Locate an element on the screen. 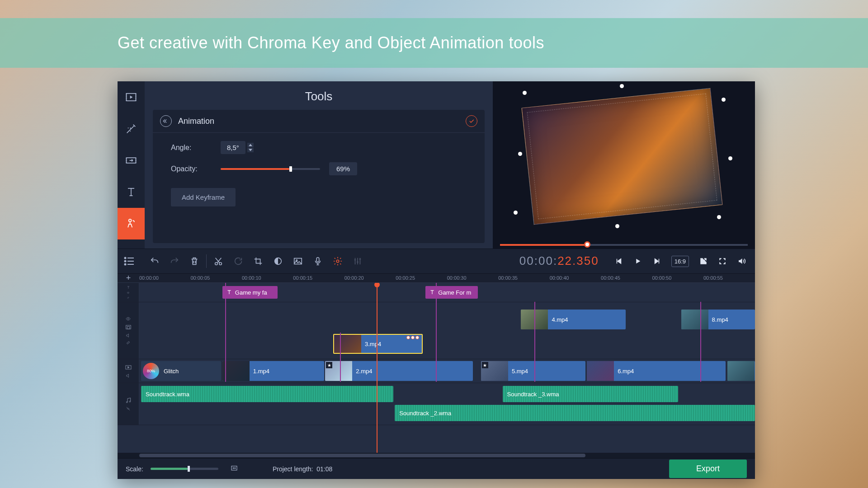 Image resolution: width=868 pixels, height=488 pixels. video-clip: 1.mp4 is located at coordinates (273, 371).